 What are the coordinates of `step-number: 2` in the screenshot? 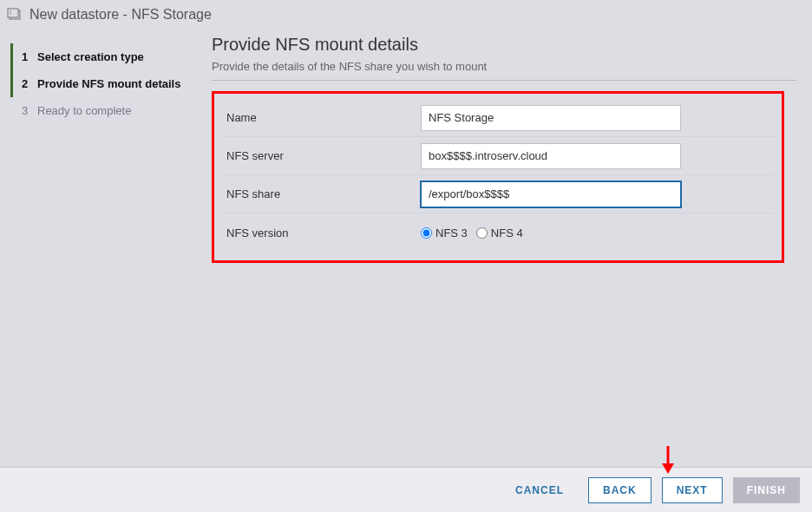 It's located at (29, 83).